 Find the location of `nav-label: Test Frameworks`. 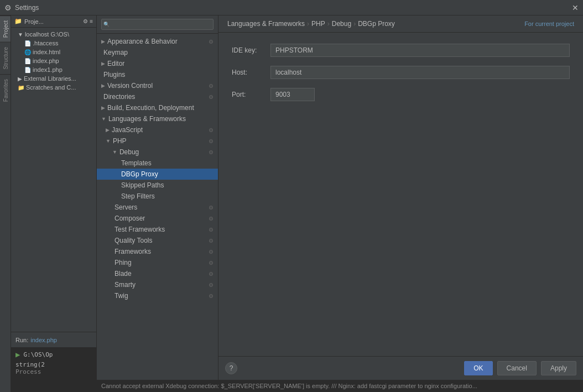

nav-label: Test Frameworks is located at coordinates (139, 229).